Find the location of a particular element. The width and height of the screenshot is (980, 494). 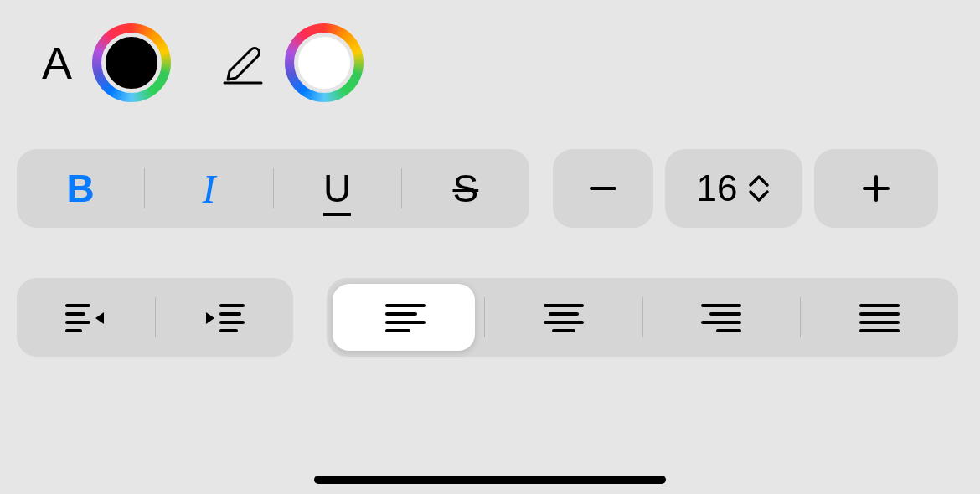

font-size-decrease-button is located at coordinates (603, 188).